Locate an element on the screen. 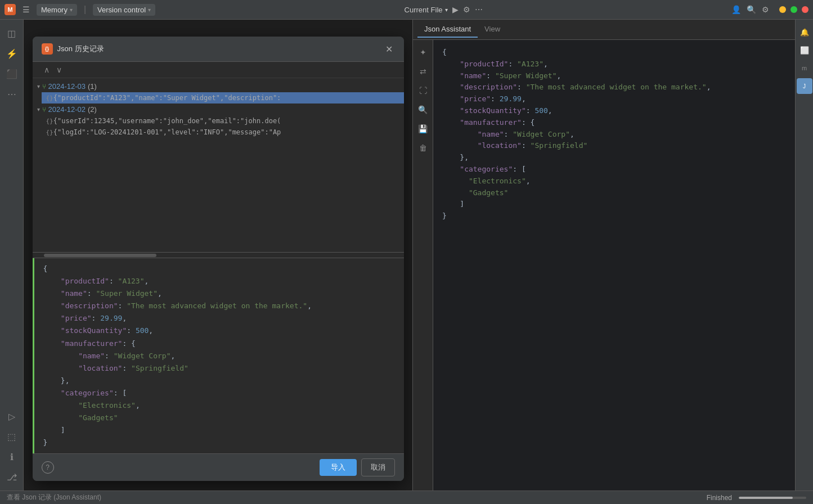  code-line-categories-close: ] is located at coordinates (219, 430).